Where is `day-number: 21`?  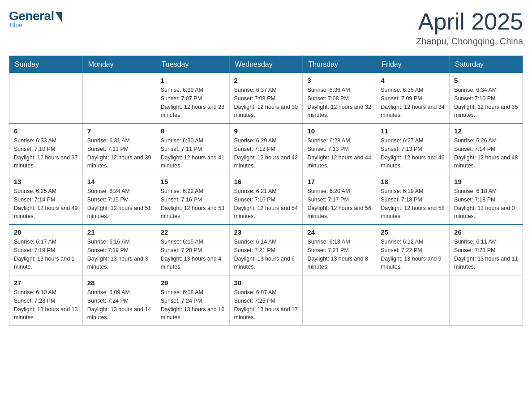
day-number: 21 is located at coordinates (119, 232).